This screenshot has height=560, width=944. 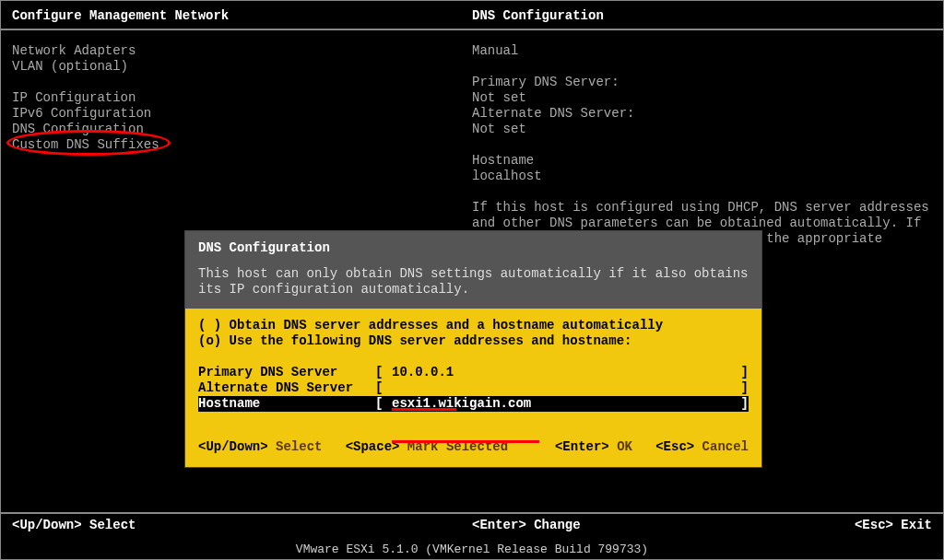 What do you see at coordinates (702, 114) in the screenshot?
I see `alternate-dns-label: Alternate DNS Server:` at bounding box center [702, 114].